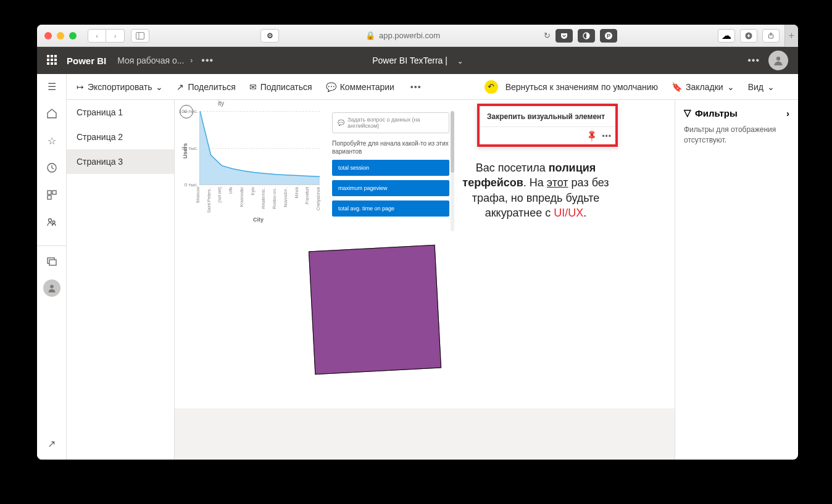 This screenshot has width=832, height=504. What do you see at coordinates (703, 87) in the screenshot?
I see `bookmarks-button: 🔖Закладки⌄` at bounding box center [703, 87].